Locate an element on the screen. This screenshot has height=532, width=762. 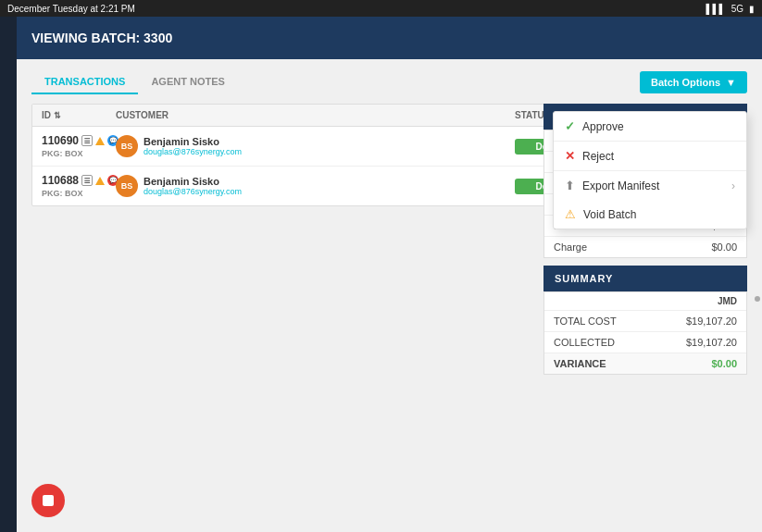
variance-row: VARIANCE $0.00 is located at coordinates (645, 364).